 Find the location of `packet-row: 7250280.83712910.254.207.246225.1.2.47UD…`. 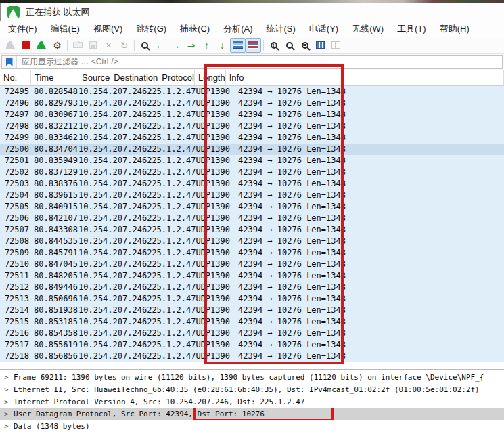

packet-row: 7250280.83712910.254.207.246225.1.2.47UD… is located at coordinates (252, 172).